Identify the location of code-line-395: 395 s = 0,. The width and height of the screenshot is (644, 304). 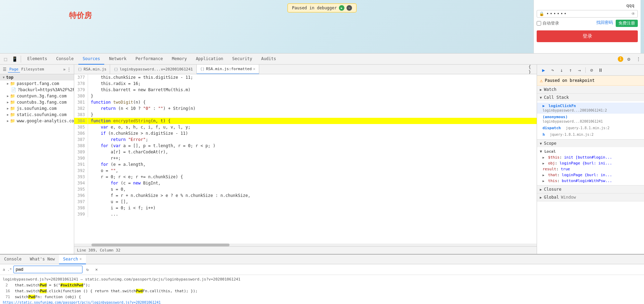
(305, 189).